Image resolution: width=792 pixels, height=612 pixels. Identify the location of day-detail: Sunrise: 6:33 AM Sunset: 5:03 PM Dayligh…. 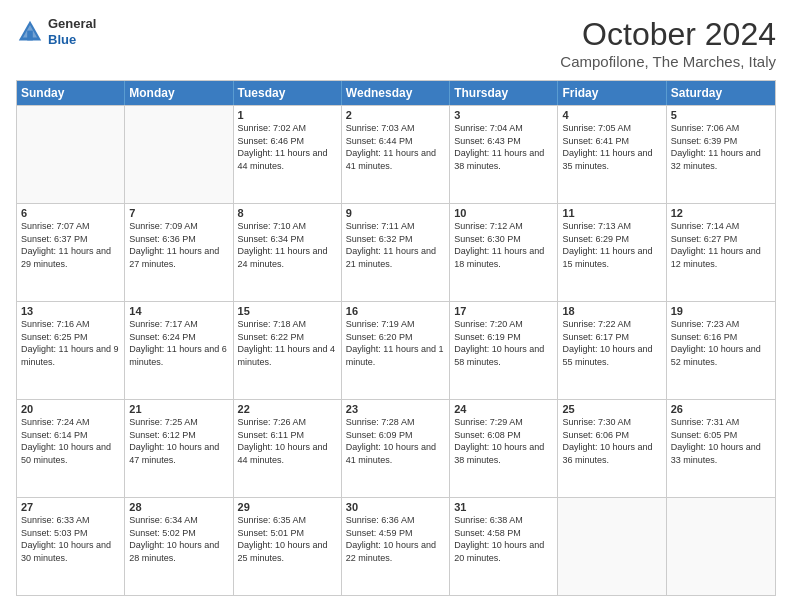
(70, 539).